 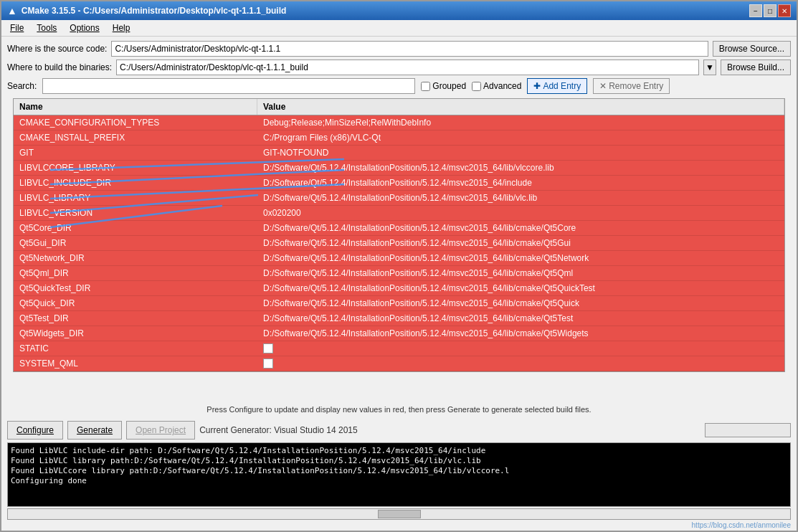 What do you see at coordinates (399, 409) in the screenshot?
I see `status-bar: Press Configure to update and display ne…` at bounding box center [399, 409].